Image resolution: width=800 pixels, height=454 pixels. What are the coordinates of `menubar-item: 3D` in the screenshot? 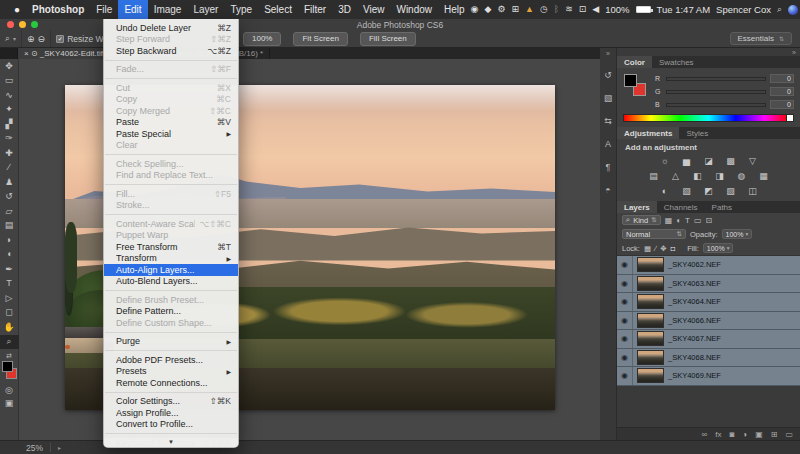 It's located at (344, 10).